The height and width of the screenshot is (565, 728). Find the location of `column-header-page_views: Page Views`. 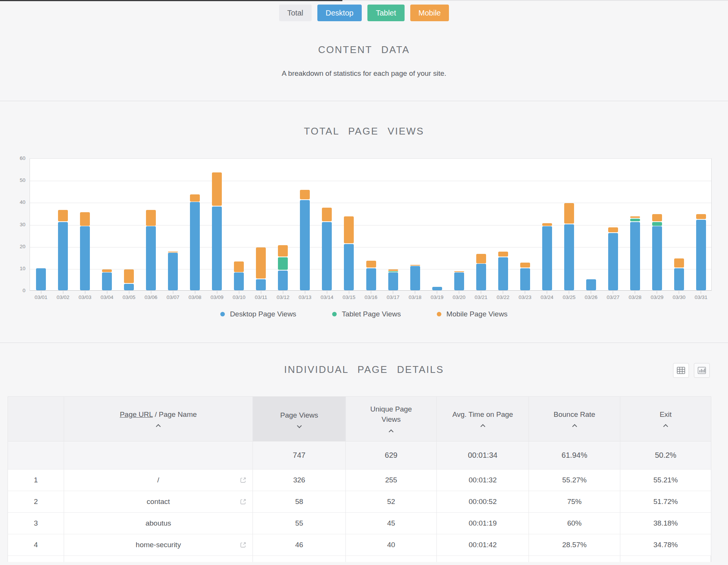

column-header-page_views: Page Views is located at coordinates (300, 419).